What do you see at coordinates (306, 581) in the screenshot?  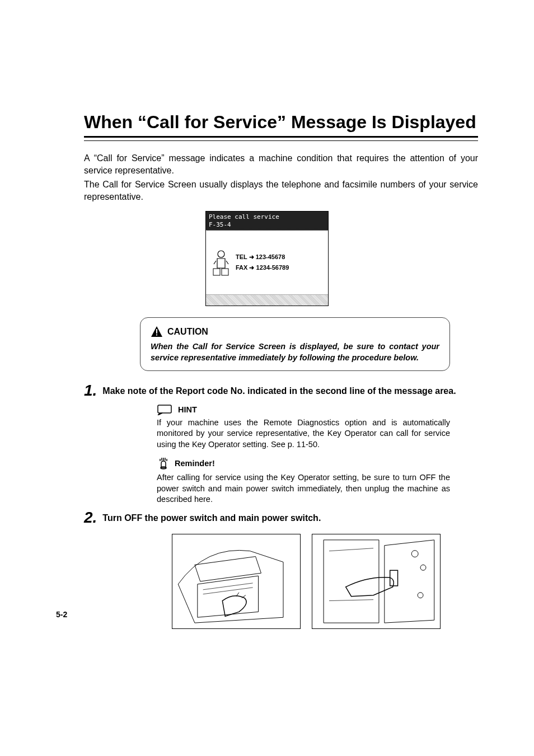 I see `illustration-row` at bounding box center [306, 581].